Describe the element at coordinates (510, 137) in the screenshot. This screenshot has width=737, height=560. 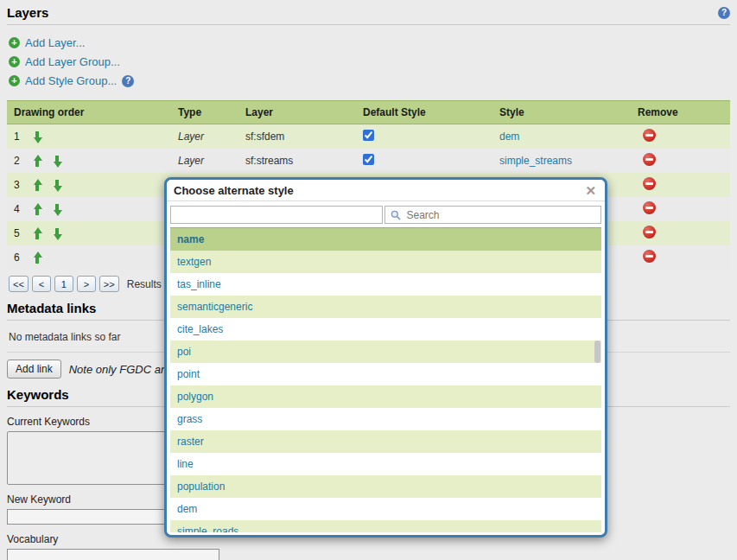
I see `style-link: dem` at that location.